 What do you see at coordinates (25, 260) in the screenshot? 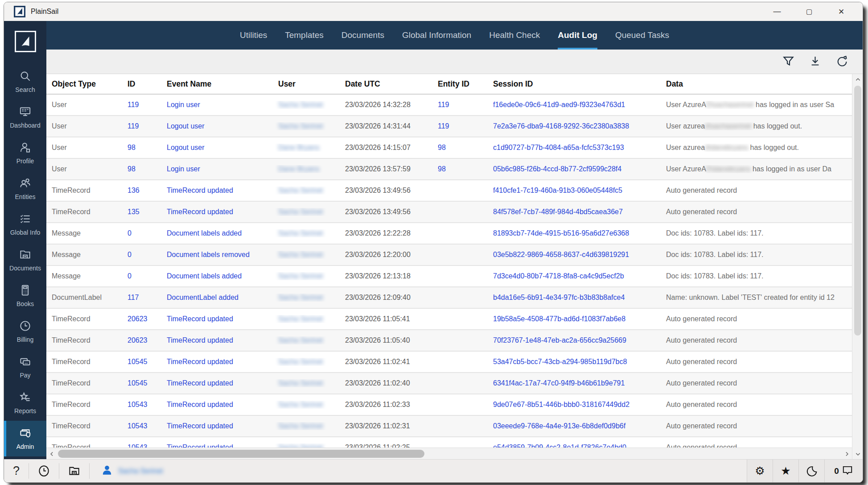
I see `sidebar-item-documents: Documents` at bounding box center [25, 260].